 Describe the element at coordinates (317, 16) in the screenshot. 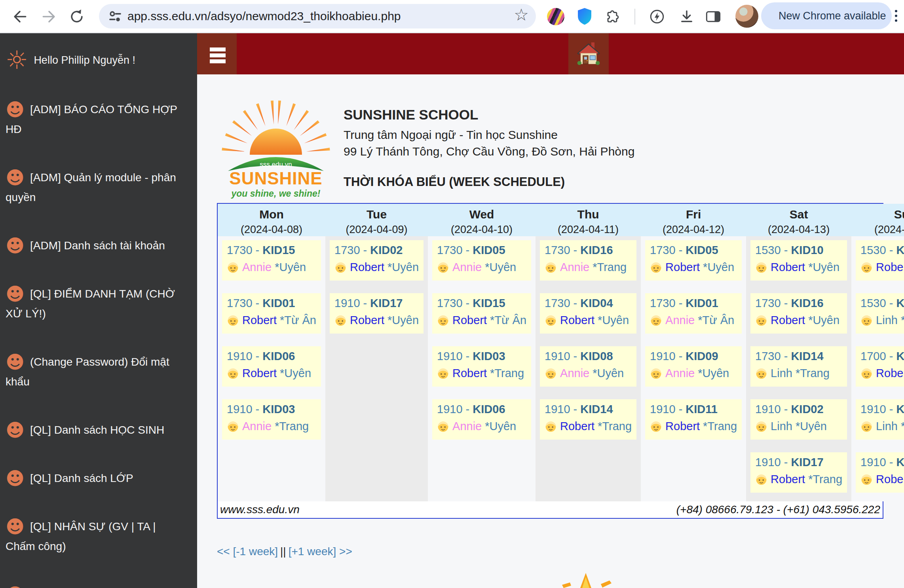

I see `url-bar: app.sss.edu.vn/adsyo/newmod23_thoikhoabi…` at that location.